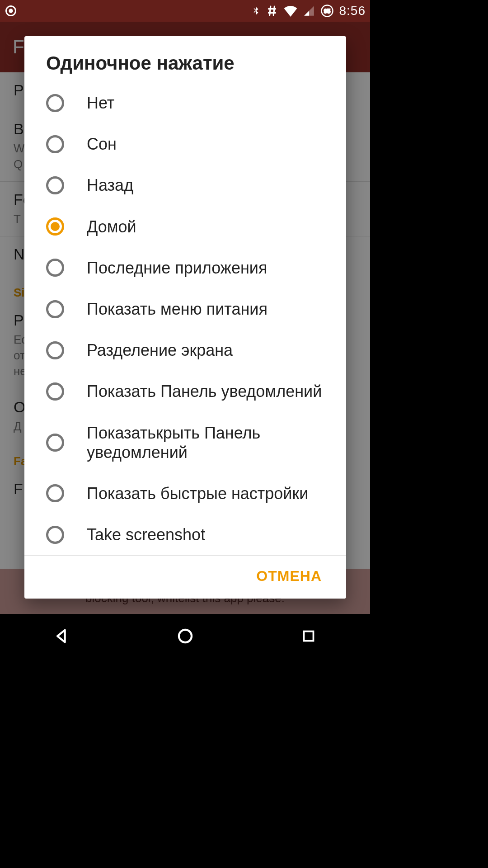  Describe the element at coordinates (309, 636) in the screenshot. I see `nav-recents-button` at that location.